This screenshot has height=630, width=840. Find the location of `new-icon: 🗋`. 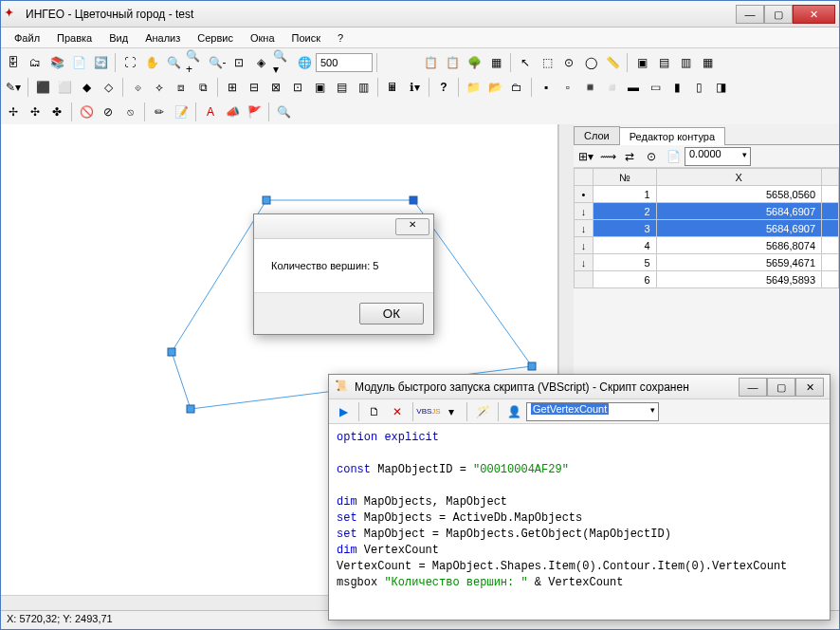

new-icon: 🗋 is located at coordinates (374, 412).